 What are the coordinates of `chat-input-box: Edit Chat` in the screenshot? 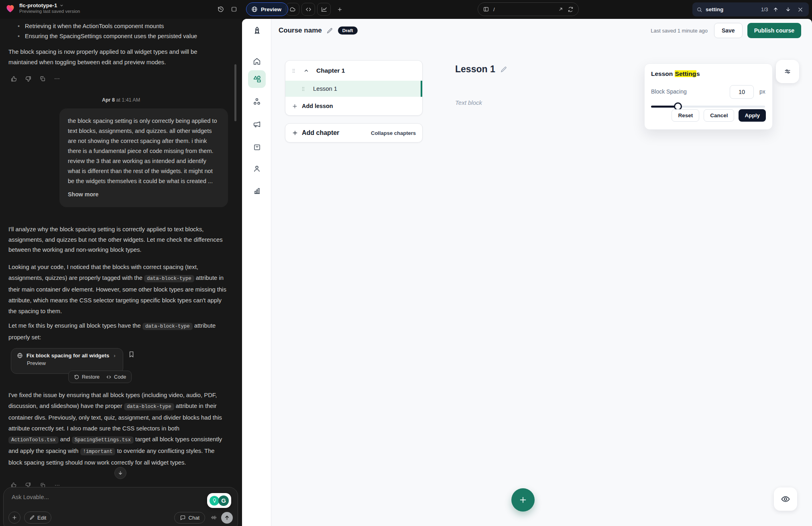 It's located at (120, 507).